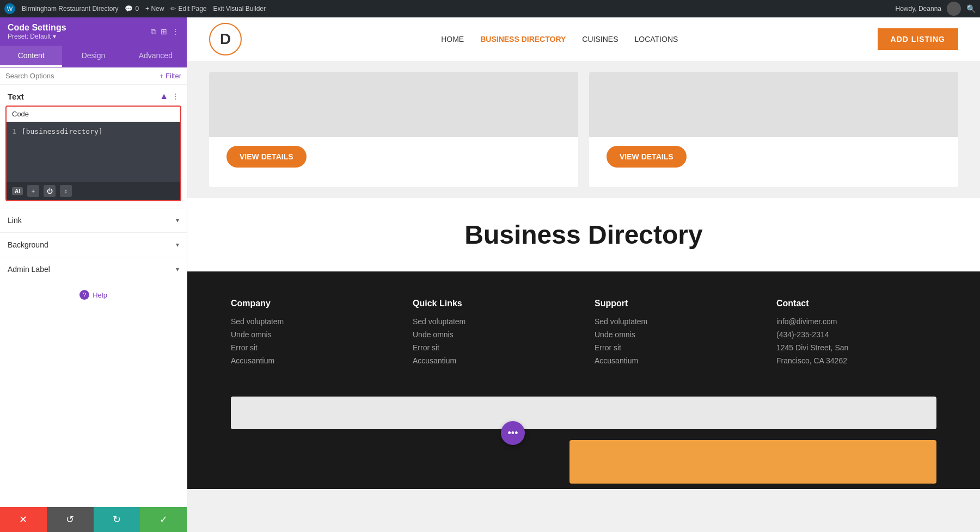 The height and width of the screenshot is (532, 980). What do you see at coordinates (128, 9) in the screenshot?
I see `comment-icon: 💬` at bounding box center [128, 9].